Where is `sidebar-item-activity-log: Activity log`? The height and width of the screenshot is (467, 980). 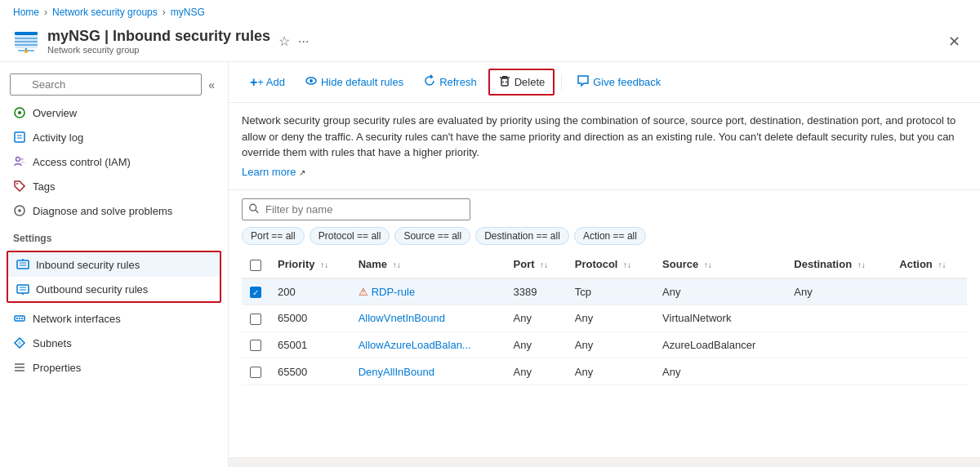 sidebar-item-activity-log: Activity log is located at coordinates (114, 137).